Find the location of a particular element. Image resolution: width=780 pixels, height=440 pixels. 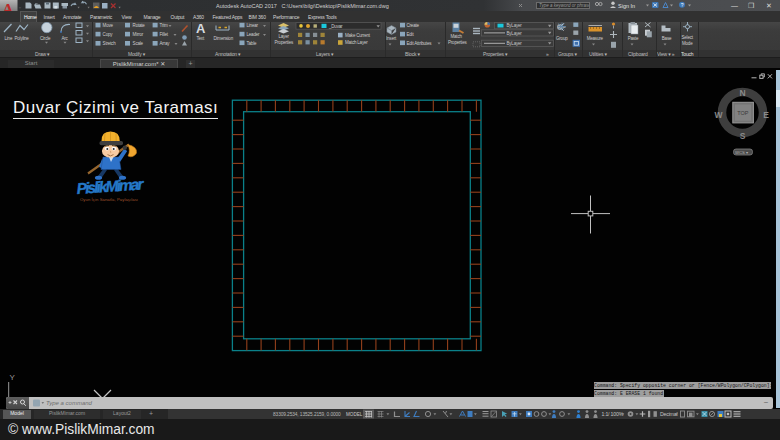

svg-text: A is located at coordinates (201, 29).